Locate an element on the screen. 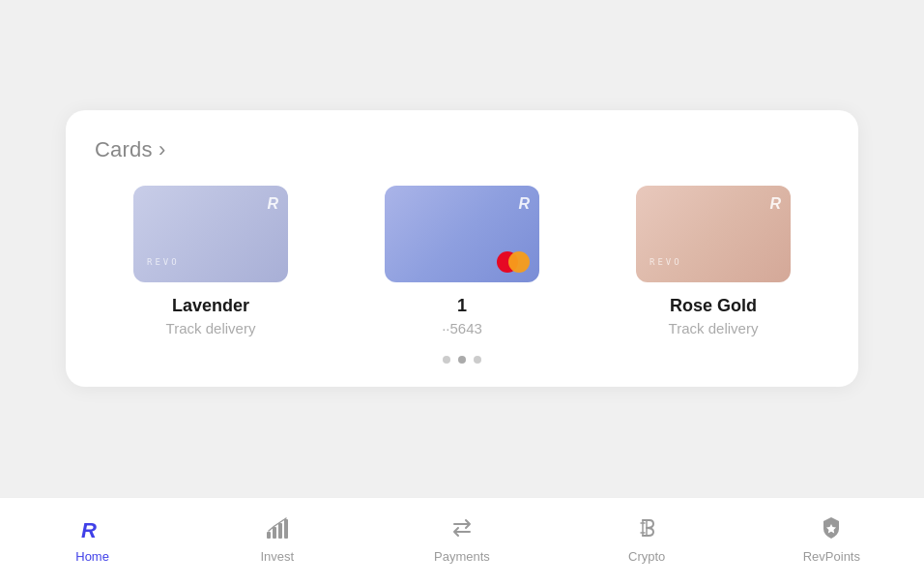  cards-header: Cards › is located at coordinates (462, 150).